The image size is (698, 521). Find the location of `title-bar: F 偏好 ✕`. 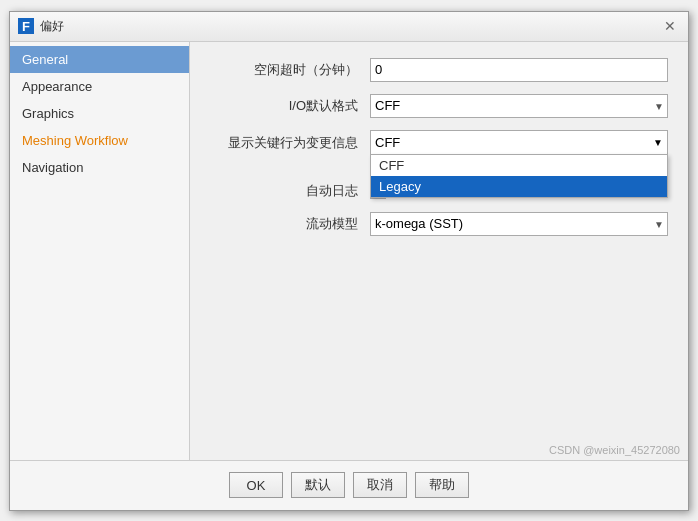

title-bar: F 偏好 ✕ is located at coordinates (349, 27).